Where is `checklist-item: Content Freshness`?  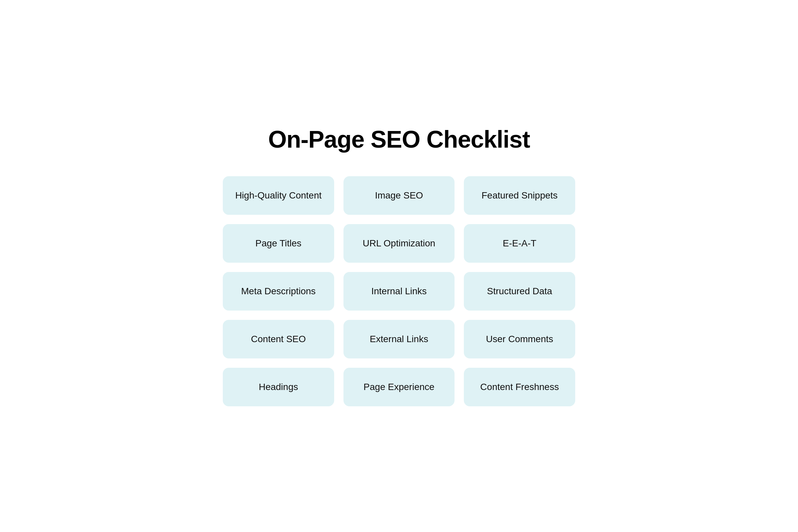 checklist-item: Content Freshness is located at coordinates (519, 387).